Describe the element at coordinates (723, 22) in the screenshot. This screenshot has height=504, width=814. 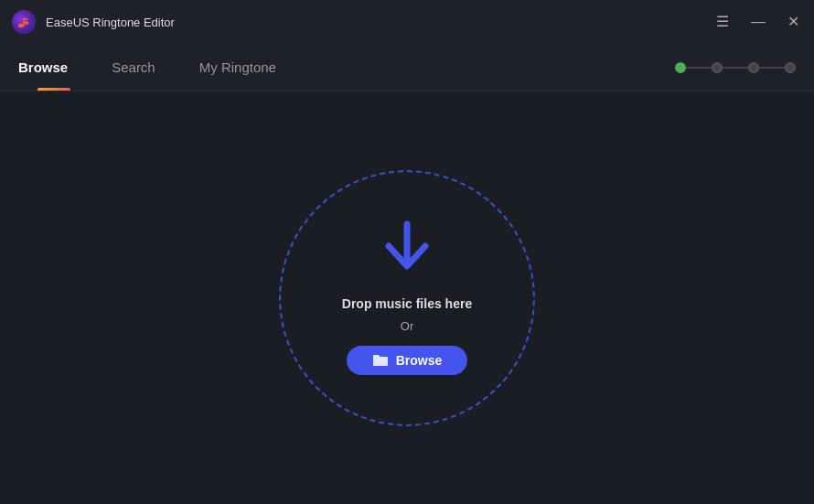
I see `menu-button: ☰` at that location.